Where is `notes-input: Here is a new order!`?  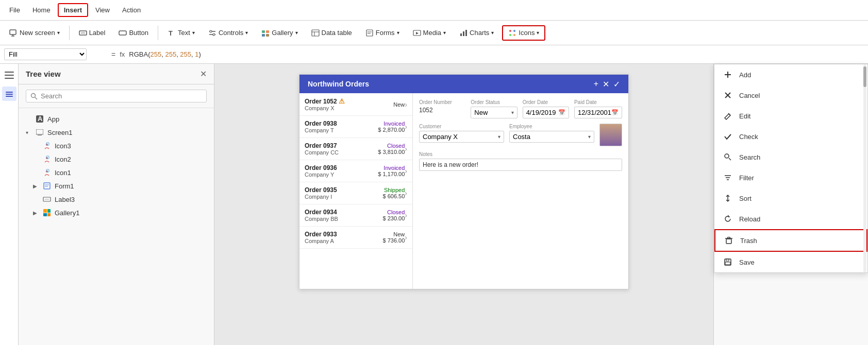 notes-input: Here is a new order! is located at coordinates (521, 165).